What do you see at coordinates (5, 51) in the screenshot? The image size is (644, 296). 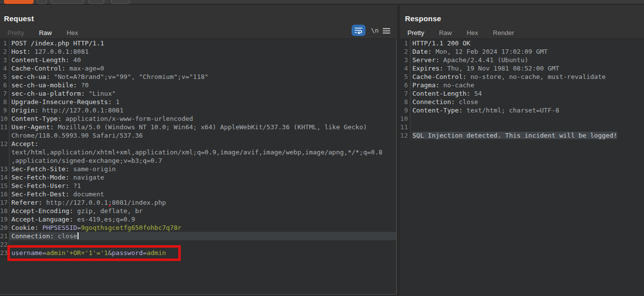 I see `line-number: 2` at bounding box center [5, 51].